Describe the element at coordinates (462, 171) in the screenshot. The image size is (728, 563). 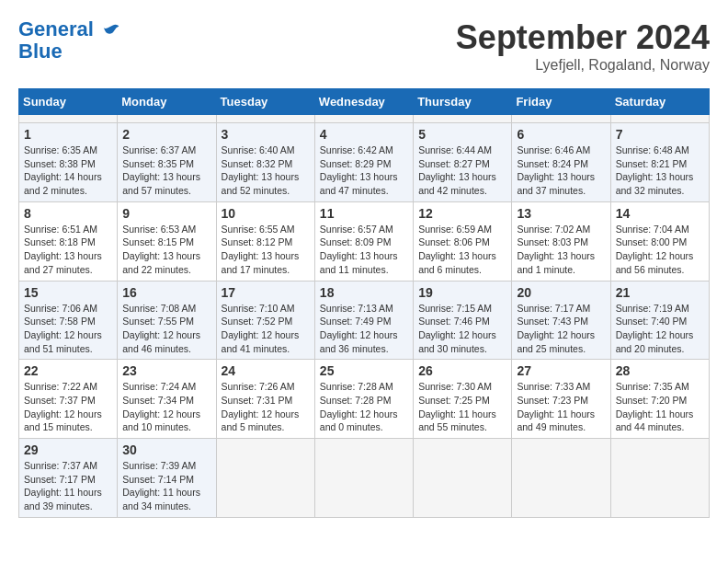
I see `day-info: Sunrise: 6:44 AMSunset: 8:27 PMDaylight:…` at that location.